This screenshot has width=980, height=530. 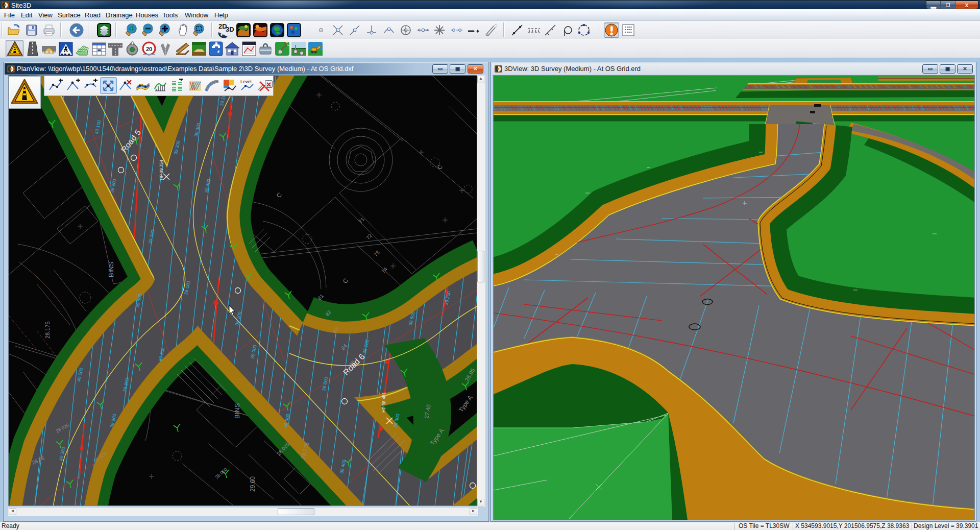 I want to click on svg-text: HP 38 481, so click(x=384, y=402).